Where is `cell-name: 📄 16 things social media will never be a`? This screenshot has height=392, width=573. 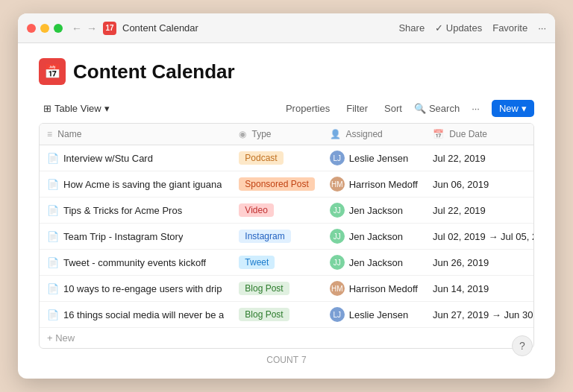 cell-name: 📄 16 things social media will never be a is located at coordinates (136, 314).